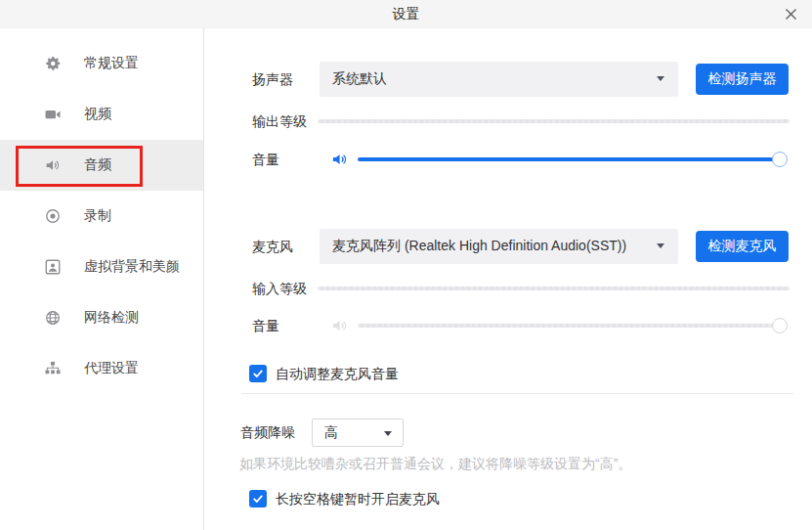 This screenshot has height=530, width=812. What do you see at coordinates (111, 64) in the screenshot?
I see `sidebar-item-label: 常规设置` at bounding box center [111, 64].